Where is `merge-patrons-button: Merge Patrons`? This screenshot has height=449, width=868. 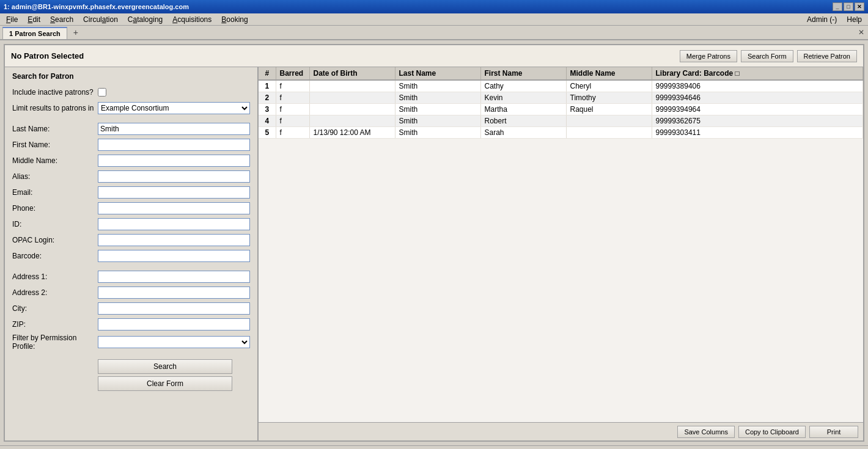 merge-patrons-button: Merge Patrons is located at coordinates (708, 56).